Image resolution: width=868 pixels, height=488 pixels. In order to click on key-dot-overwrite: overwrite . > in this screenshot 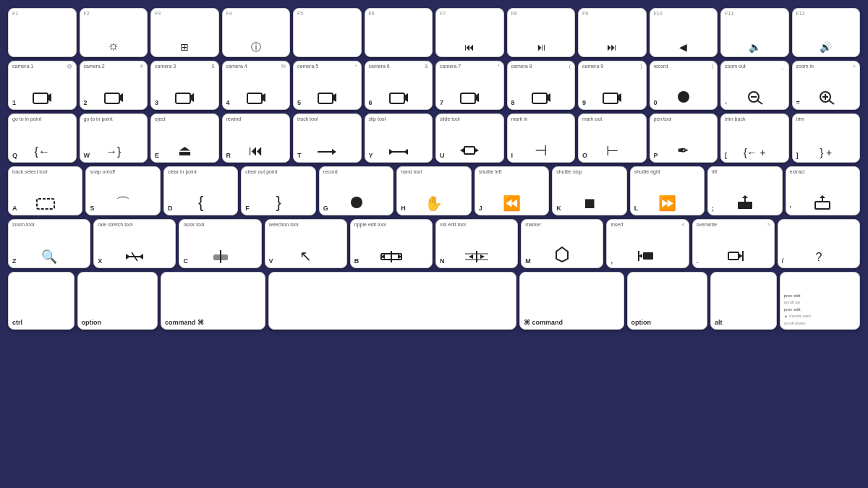, I will do `click(733, 244)`.